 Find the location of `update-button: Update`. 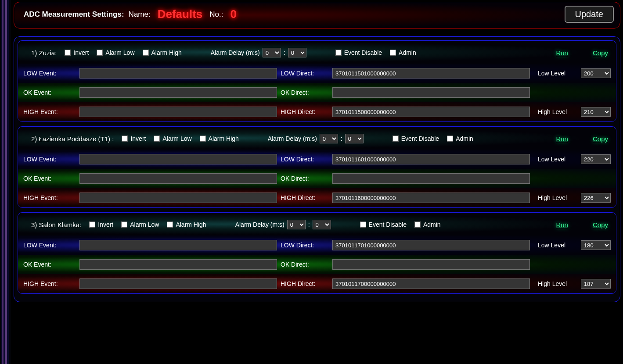

update-button: Update is located at coordinates (589, 14).